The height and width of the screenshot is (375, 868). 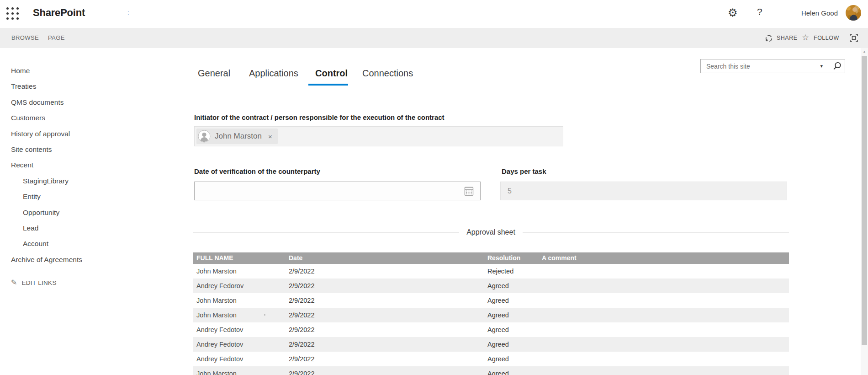 What do you see at coordinates (79, 102) in the screenshot?
I see `sidebar-item-qms-documents: QMS documents` at bounding box center [79, 102].